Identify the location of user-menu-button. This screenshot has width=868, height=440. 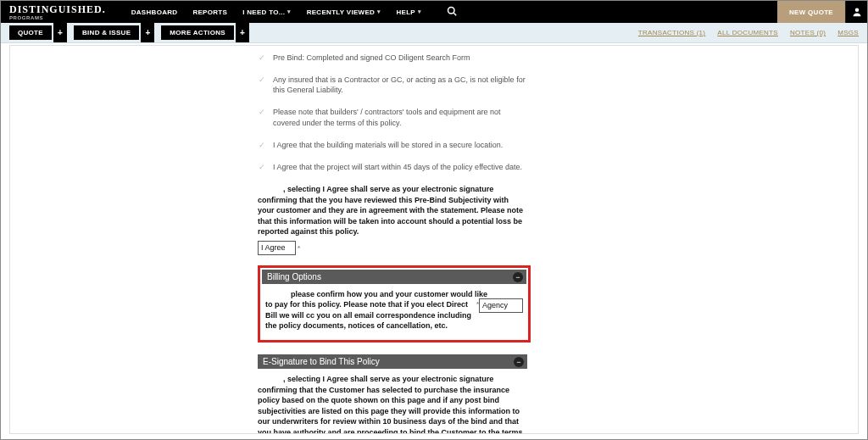
(856, 12).